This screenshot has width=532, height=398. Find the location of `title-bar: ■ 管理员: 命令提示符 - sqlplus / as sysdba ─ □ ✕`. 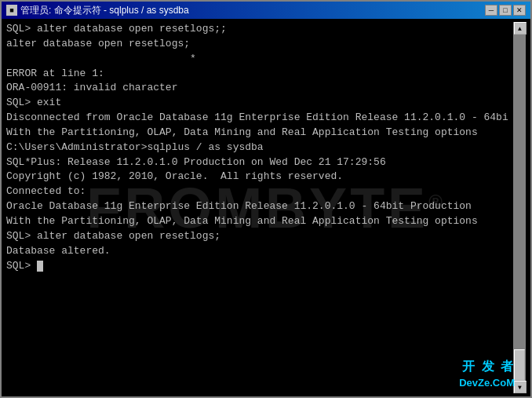

title-bar: ■ 管理员: 命令提示符 - sqlplus / as sysdba ─ □ ✕ is located at coordinates (266, 10).